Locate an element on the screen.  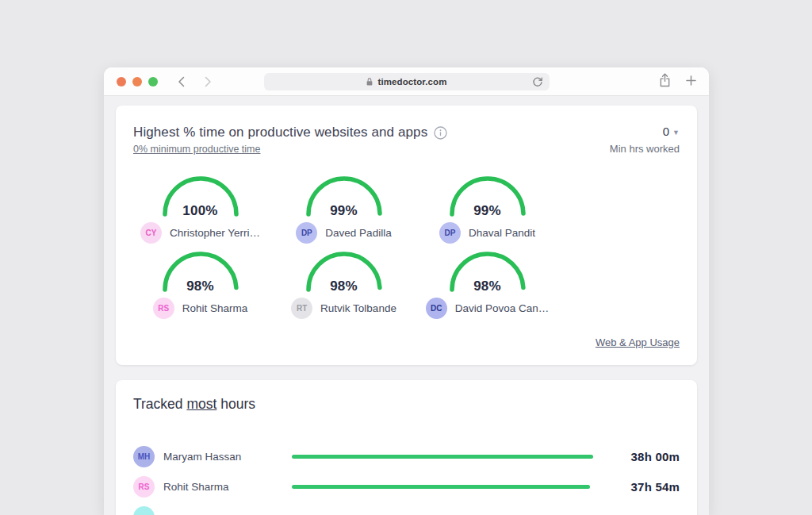
user-name: Maryam Hassan is located at coordinates (228, 457).